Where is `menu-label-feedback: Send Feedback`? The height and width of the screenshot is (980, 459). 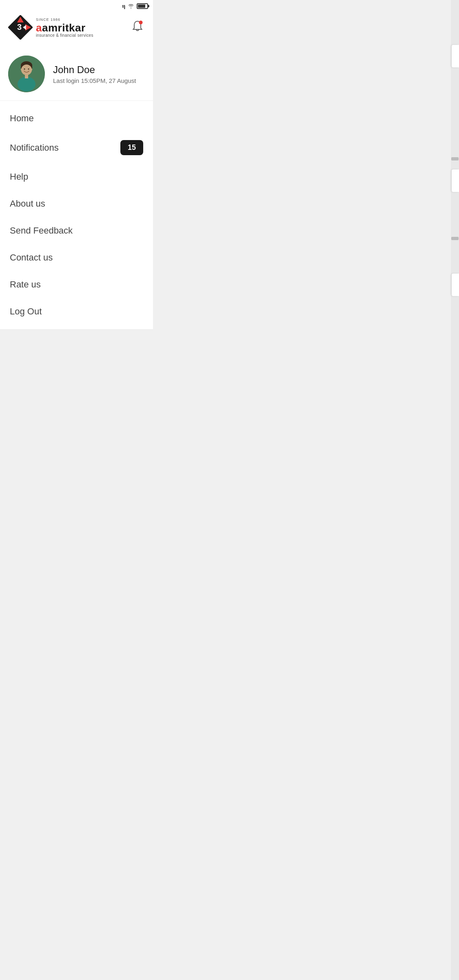
menu-label-feedback: Send Feedback is located at coordinates (41, 231).